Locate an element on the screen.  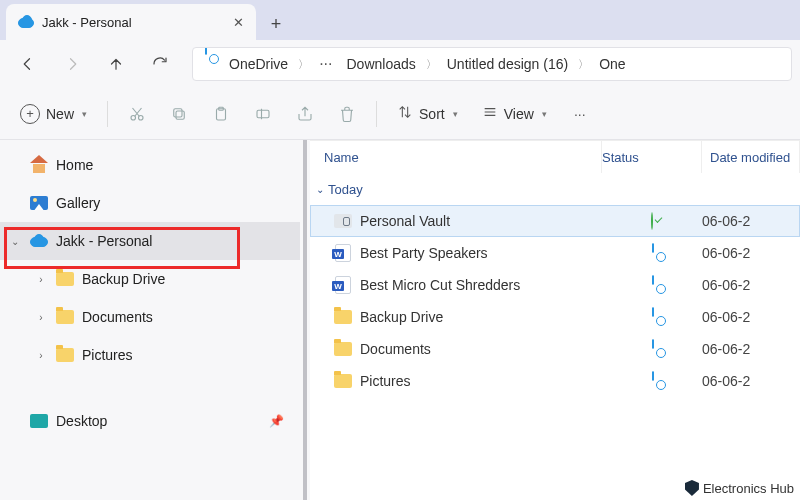
breadcrumb-item: Untitled design (16) is located at coordinates (508, 64).